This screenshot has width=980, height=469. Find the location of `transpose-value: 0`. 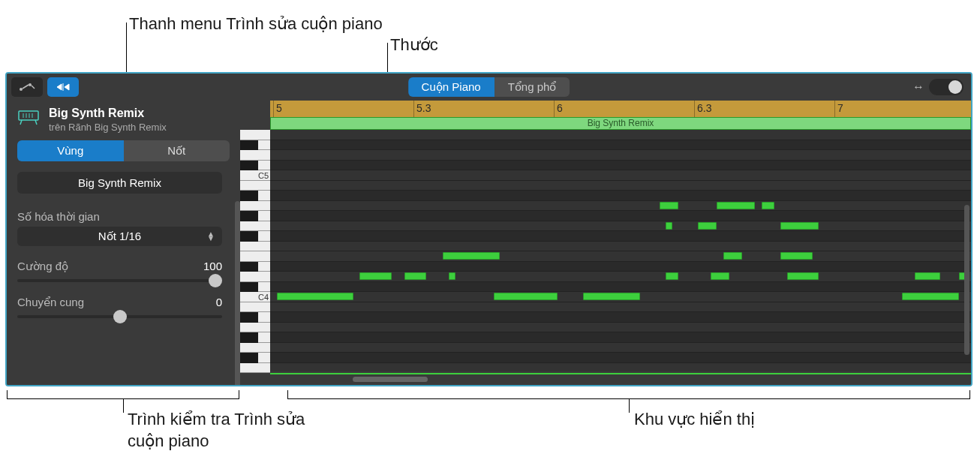

transpose-value: 0 is located at coordinates (219, 302).